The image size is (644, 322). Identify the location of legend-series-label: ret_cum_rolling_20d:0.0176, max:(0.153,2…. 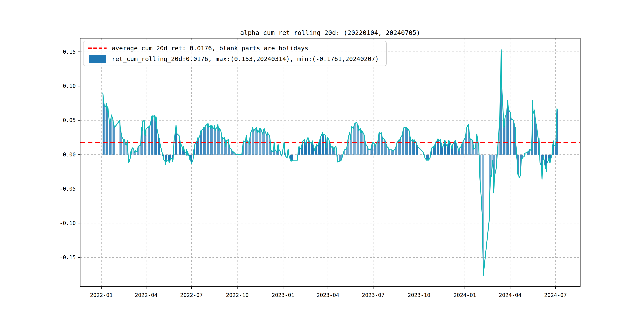
(245, 59).